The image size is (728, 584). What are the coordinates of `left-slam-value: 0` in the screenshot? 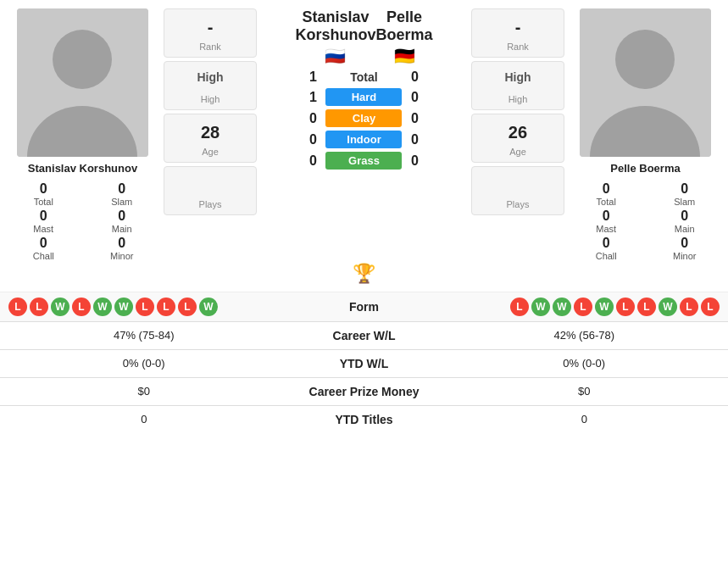 It's located at (122, 189).